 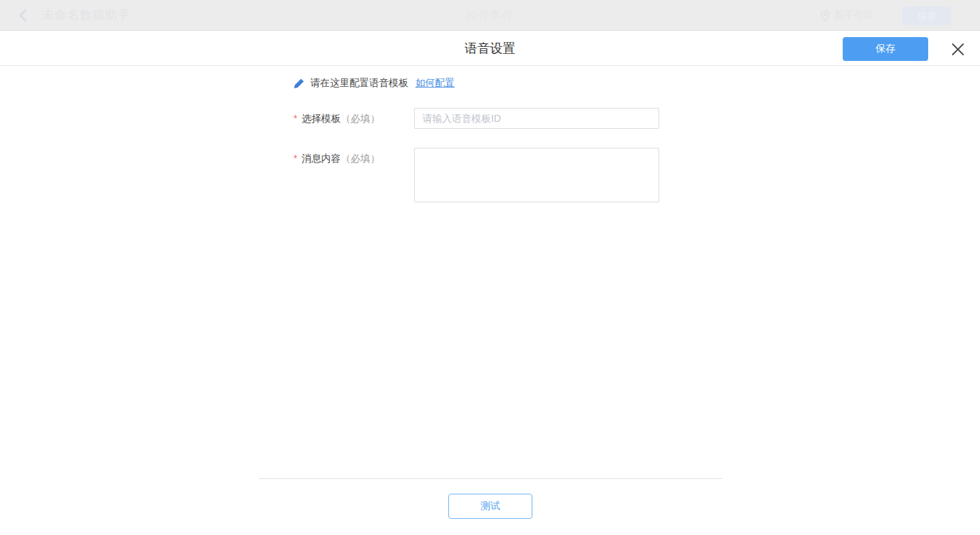 I want to click on message-field-label: *消息内容（必填）, so click(x=336, y=158).